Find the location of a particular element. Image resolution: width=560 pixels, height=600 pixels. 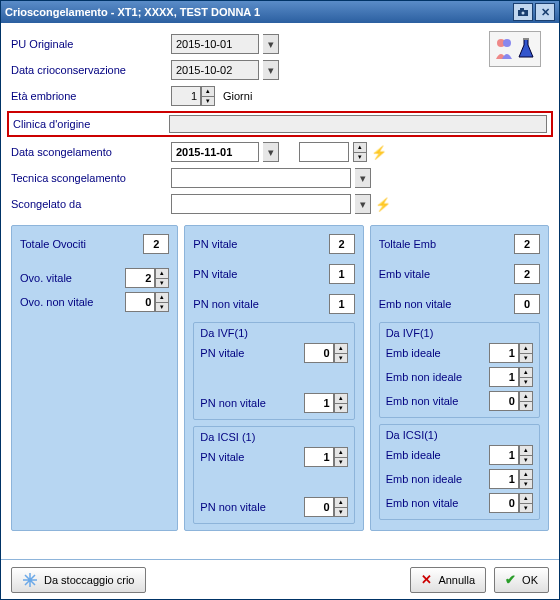

ovo-vitale-spin: 2 ▴▾ is located at coordinates (147, 278).